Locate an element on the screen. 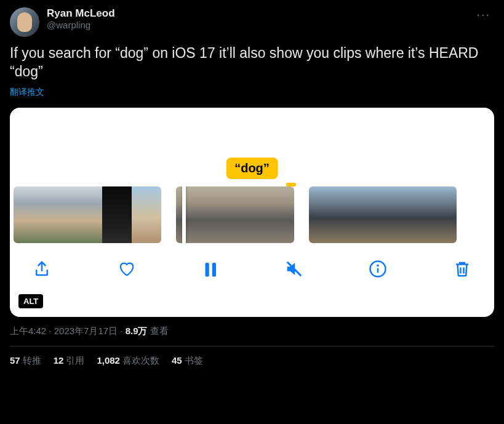  avatar is located at coordinates (25, 22).